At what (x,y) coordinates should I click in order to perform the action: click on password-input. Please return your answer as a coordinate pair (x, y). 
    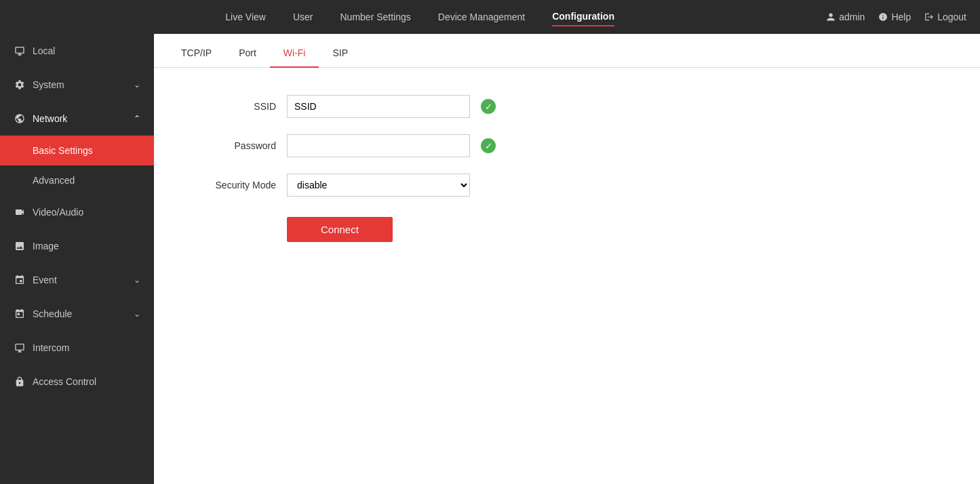
    Looking at the image, I should click on (378, 146).